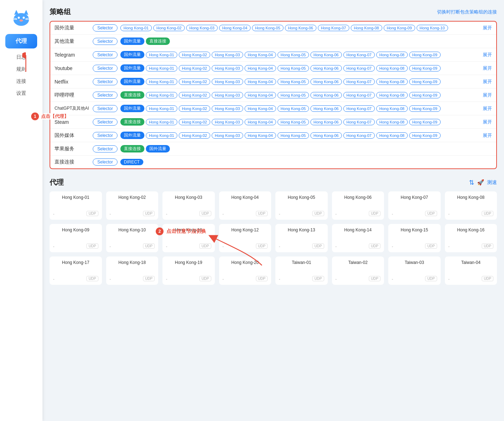 The image size is (504, 421). Describe the element at coordinates (245, 206) in the screenshot. I see `proxy-card-hk04: Hong Kong-04 -UDP` at that location.